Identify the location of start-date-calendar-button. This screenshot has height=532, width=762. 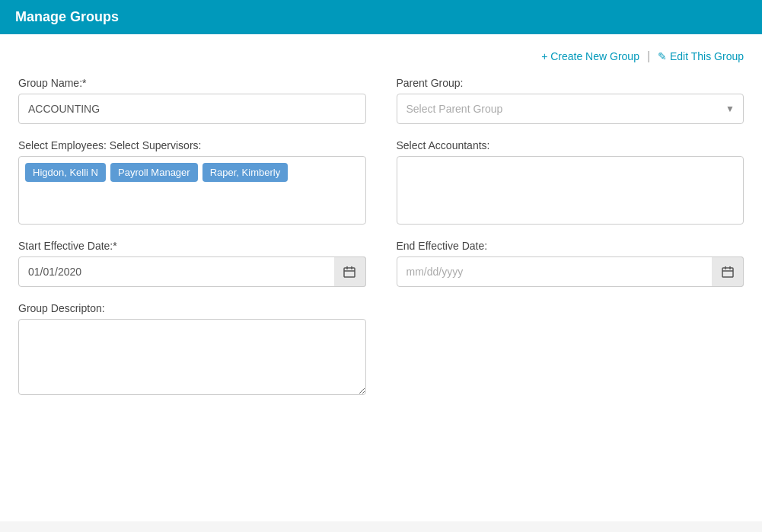
(350, 272).